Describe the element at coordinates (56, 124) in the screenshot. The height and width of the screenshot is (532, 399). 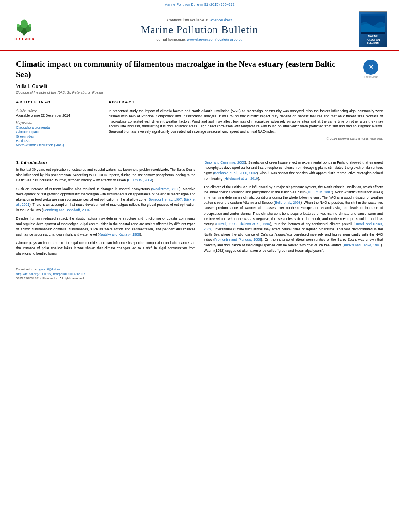
I see `article-info-section: ARTICLE INFO Article history: Available …` at that location.